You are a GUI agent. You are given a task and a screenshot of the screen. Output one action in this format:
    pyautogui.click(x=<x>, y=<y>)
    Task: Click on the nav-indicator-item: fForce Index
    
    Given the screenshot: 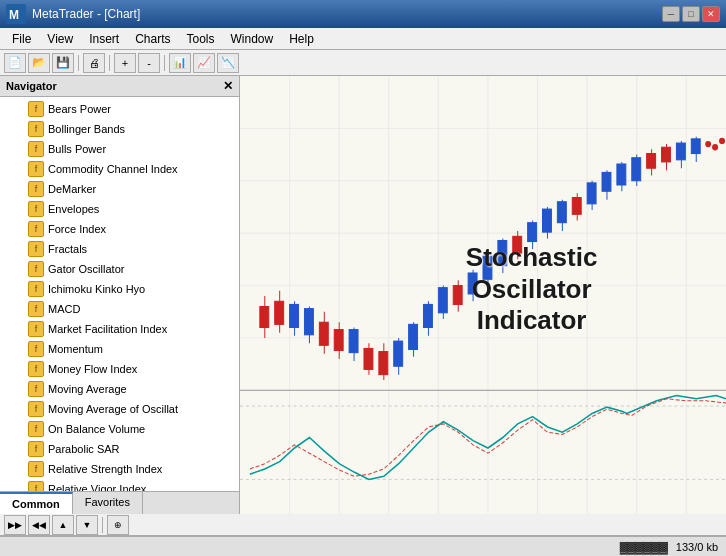 What is the action you would take?
    pyautogui.click(x=120, y=229)
    